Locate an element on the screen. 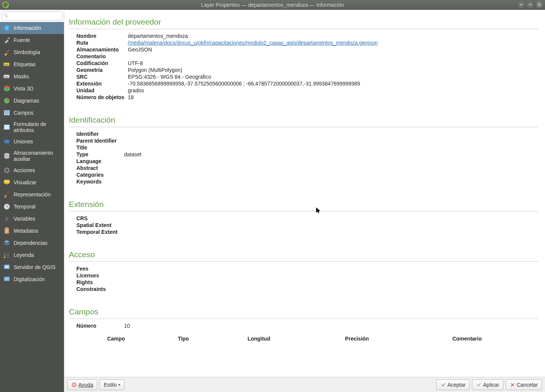 Image resolution: width=545 pixels, height=392 pixels. apply-button: Aplicar is located at coordinates (488, 385).